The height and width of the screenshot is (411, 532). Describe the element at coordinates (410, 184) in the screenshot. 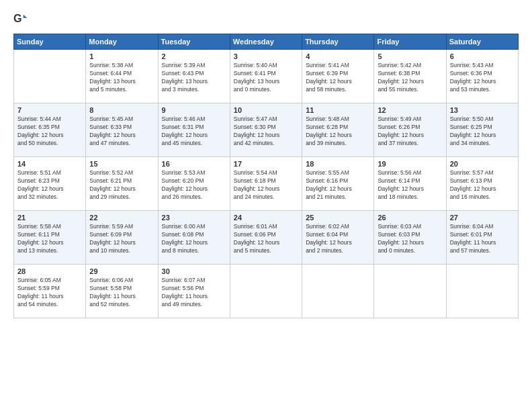

I see `calendar-cell: 19Sunrise: 5:56 AM Sunset: 6:14 PM Dayli…` at that location.